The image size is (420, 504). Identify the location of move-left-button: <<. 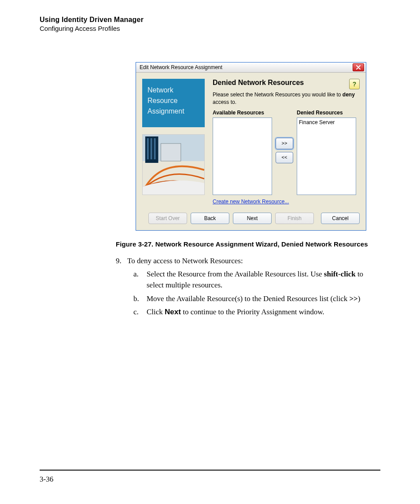
(284, 158).